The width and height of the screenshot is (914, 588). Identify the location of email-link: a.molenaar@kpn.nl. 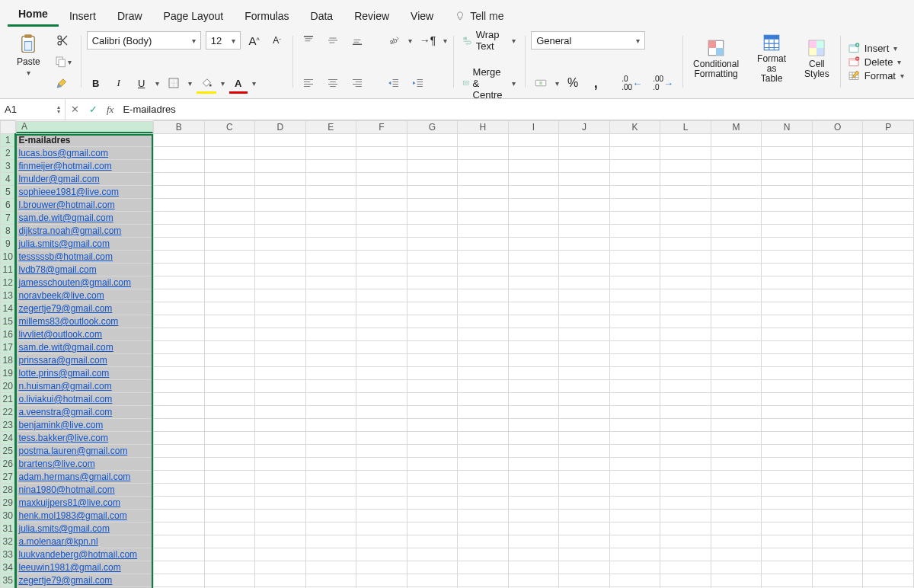
(58, 542).